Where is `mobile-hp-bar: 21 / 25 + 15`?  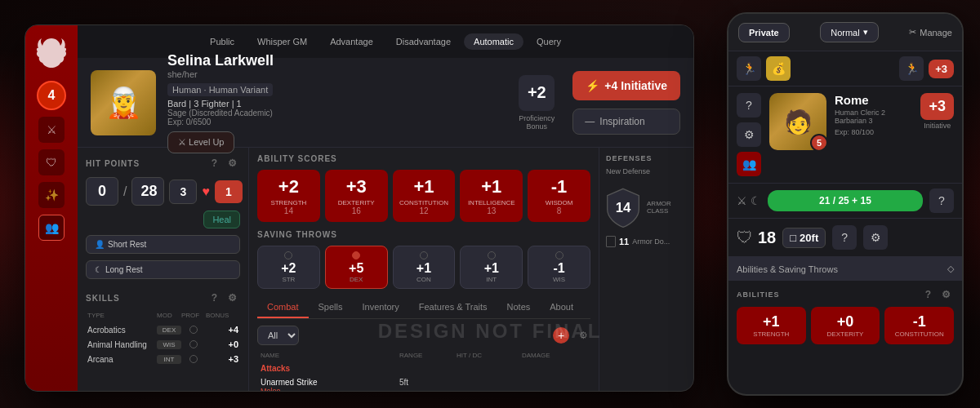 mobile-hp-bar: 21 / 25 + 15 is located at coordinates (845, 201).